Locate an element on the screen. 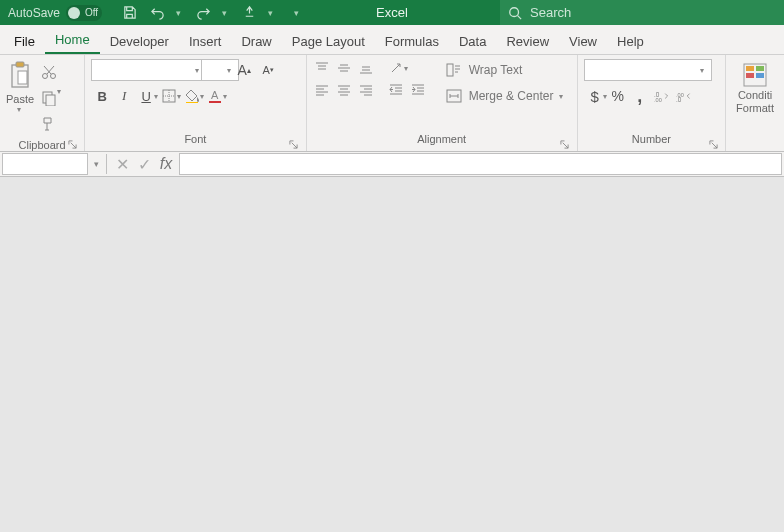  svg-text: .0 is located at coordinates (679, 100).